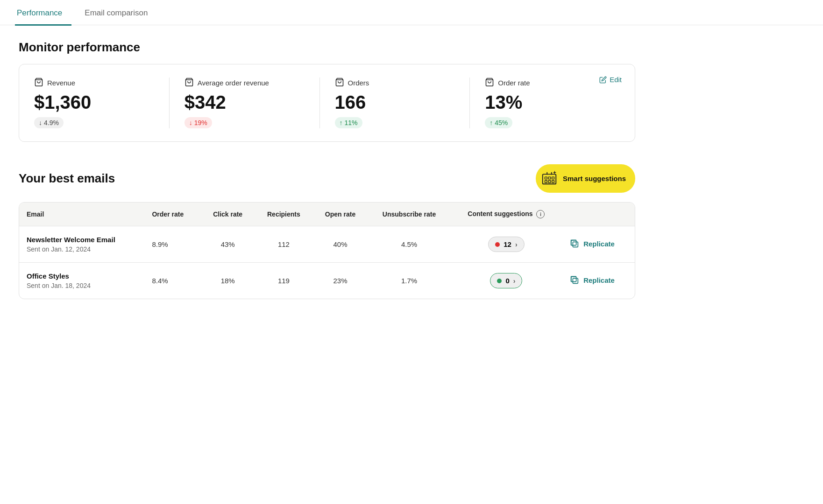  I want to click on email-name-2: Office Styles, so click(82, 276).